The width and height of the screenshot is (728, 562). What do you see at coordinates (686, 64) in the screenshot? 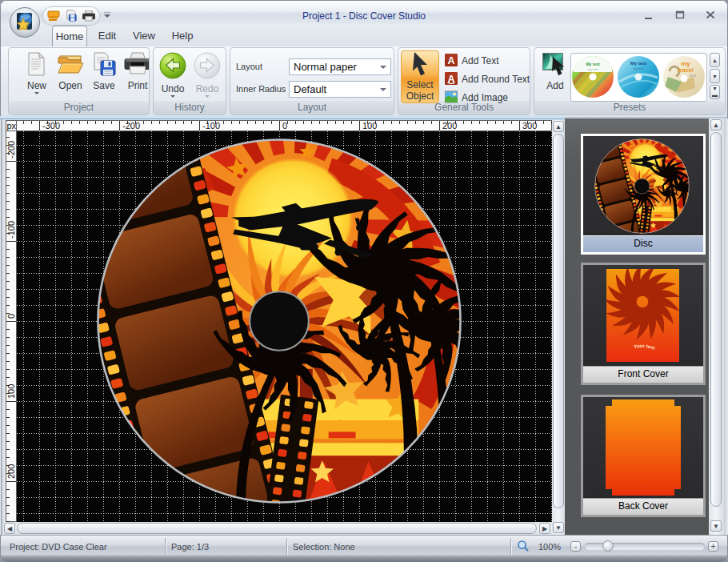
I see `svg-text: my` at bounding box center [686, 64].